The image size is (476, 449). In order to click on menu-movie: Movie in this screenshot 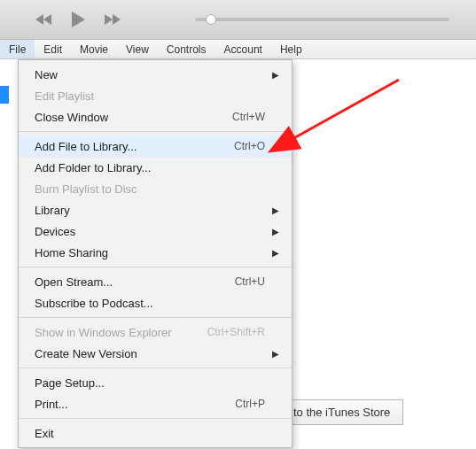, I will do `click(94, 50)`.